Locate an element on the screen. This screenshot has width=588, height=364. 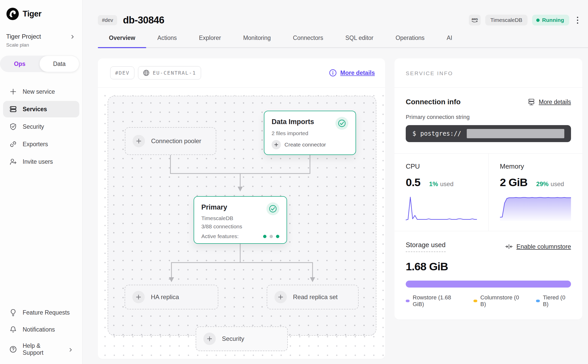
create-connector-label: Create connector is located at coordinates (305, 145).